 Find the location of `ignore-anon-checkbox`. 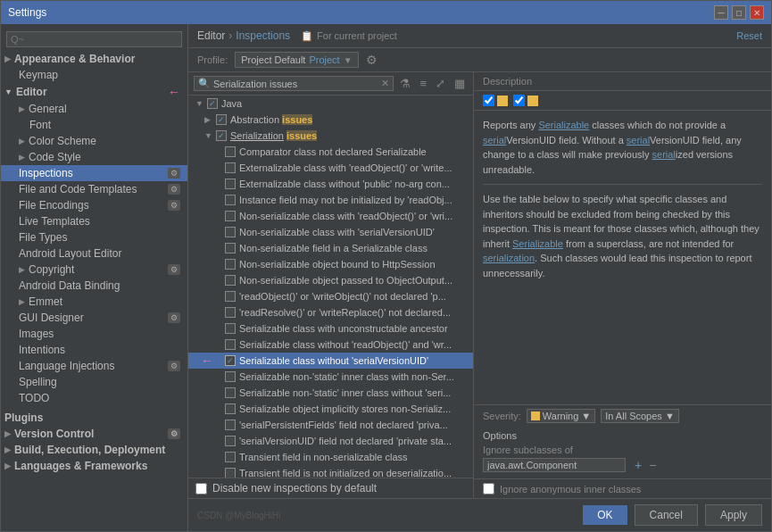

ignore-anon-checkbox is located at coordinates (489, 489).